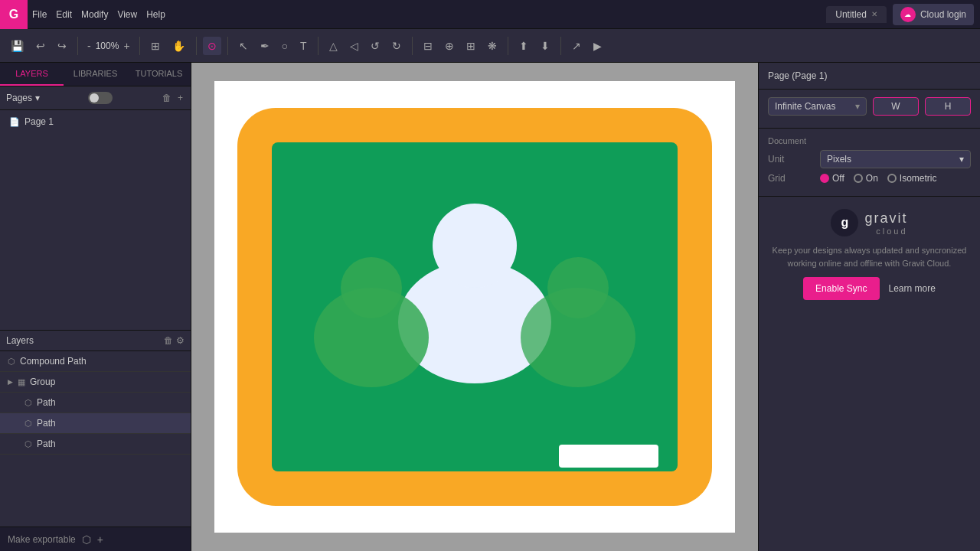 Image resolution: width=980 pixels, height=551 pixels. What do you see at coordinates (886, 231) in the screenshot?
I see `gravit-sub: cloud` at bounding box center [886, 231].